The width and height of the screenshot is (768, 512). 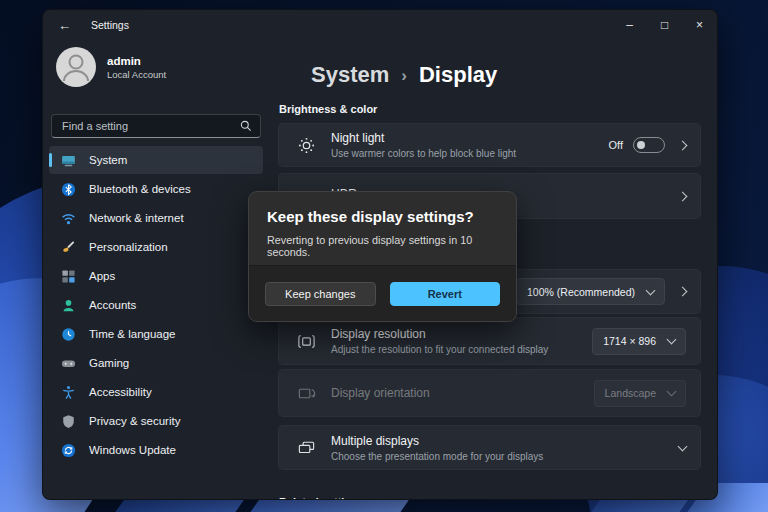 What do you see at coordinates (328, 109) in the screenshot?
I see `section-brightness-color: Brightness & color` at bounding box center [328, 109].